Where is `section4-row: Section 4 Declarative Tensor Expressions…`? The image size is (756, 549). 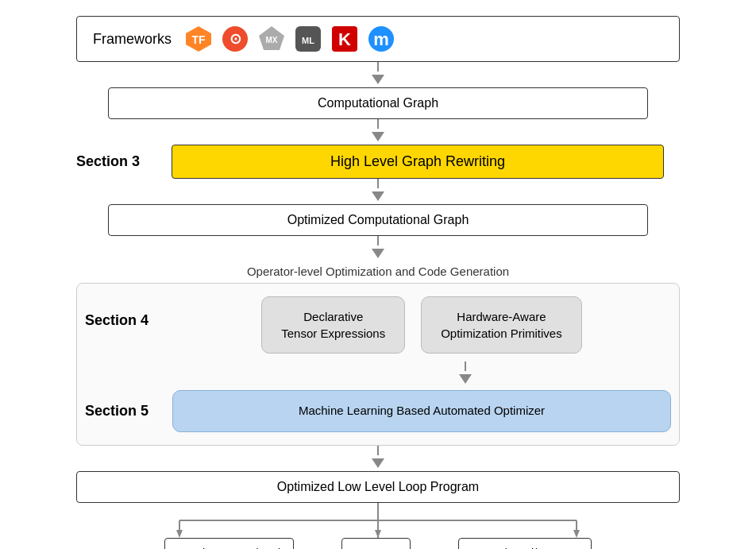 section4-row: Section 4 Declarative Tensor Expressions… is located at coordinates (378, 325).